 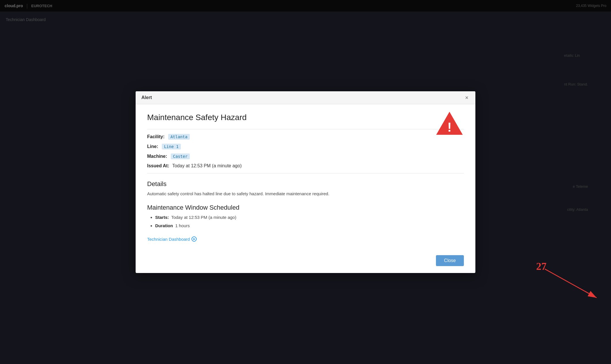 What do you see at coordinates (306, 117) in the screenshot?
I see `alert-heading: Maintenance Safety Hazard` at bounding box center [306, 117].